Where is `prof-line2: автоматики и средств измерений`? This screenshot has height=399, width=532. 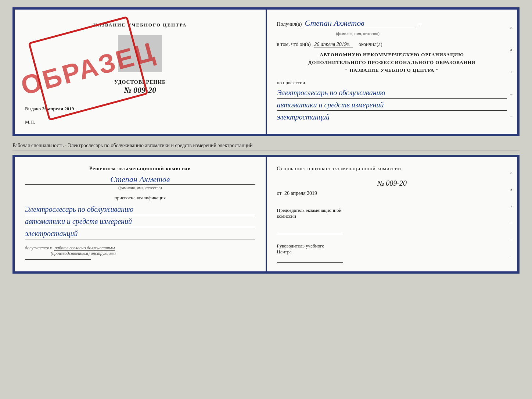
prof-line2: автоматики и средств измерений is located at coordinates (331, 105).